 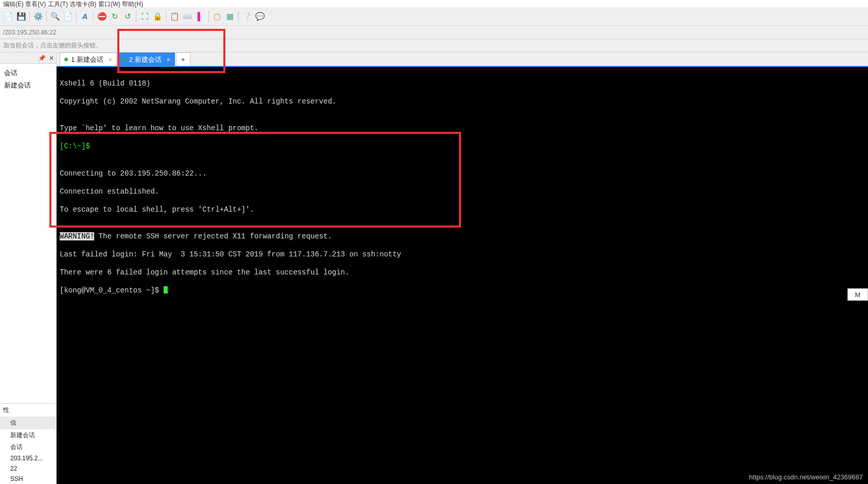 I want to click on new-tab-button: +, so click(x=183, y=59).